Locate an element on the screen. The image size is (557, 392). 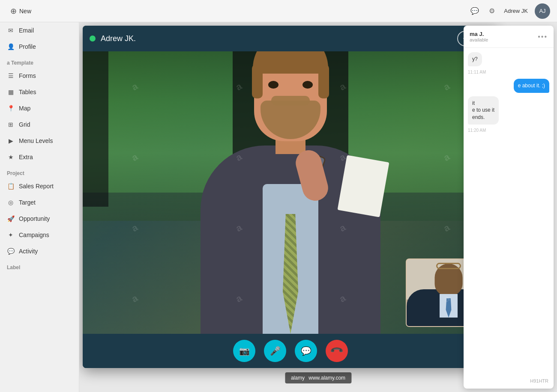
person-hair-right is located at coordinates (324, 81).